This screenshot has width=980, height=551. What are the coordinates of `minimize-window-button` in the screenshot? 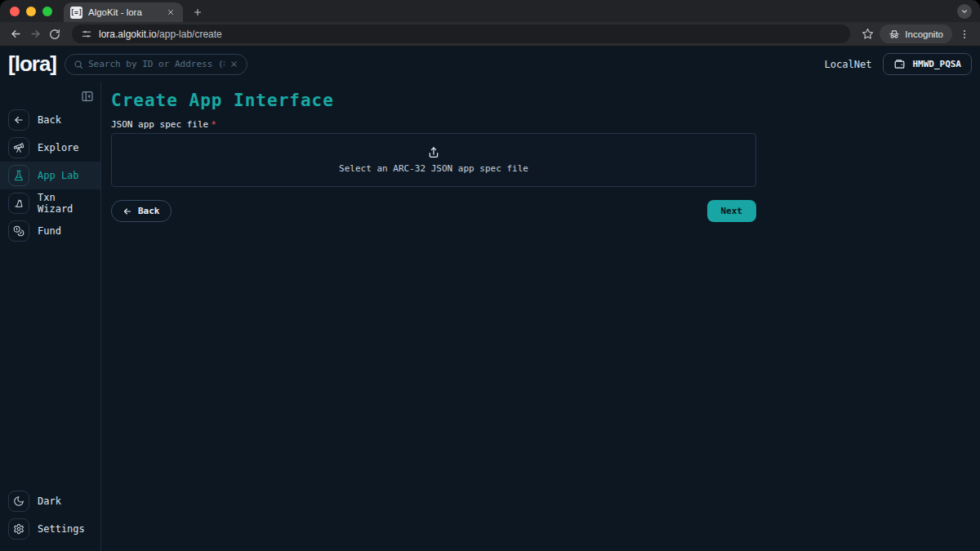 It's located at (31, 11).